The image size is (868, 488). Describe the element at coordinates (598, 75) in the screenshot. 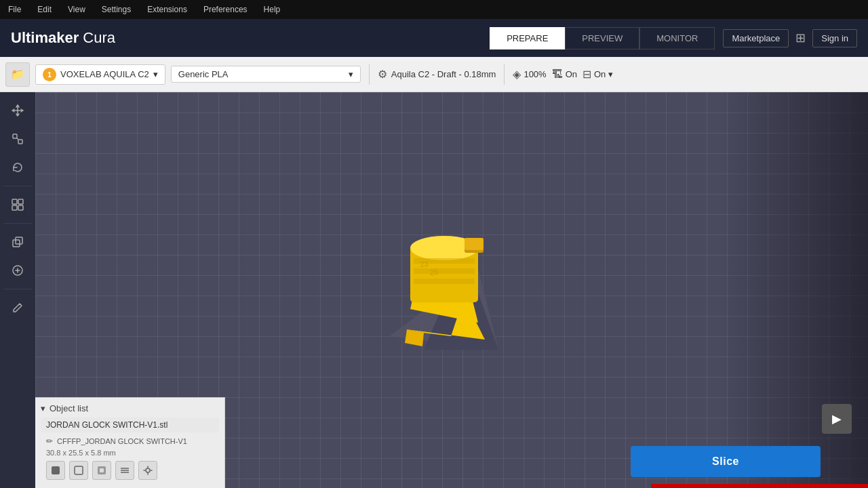

I see `supports-group-2: ⊟ On ▾` at that location.